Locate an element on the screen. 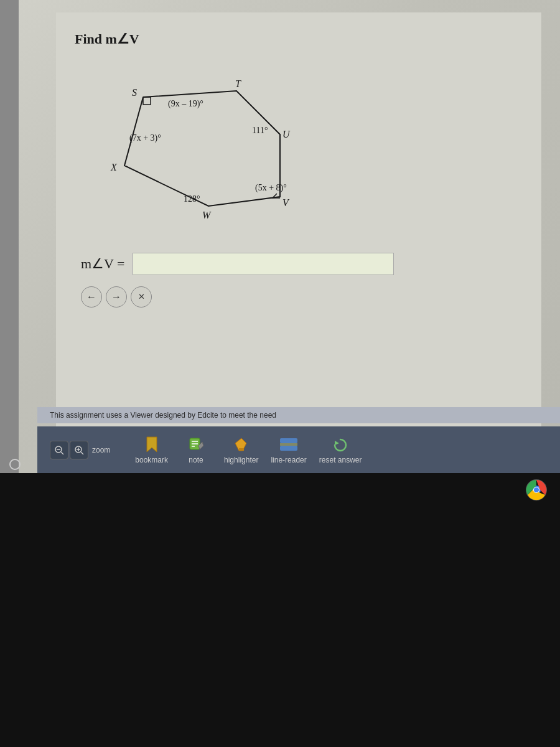 This screenshot has width=560, height=747. svg-text: W is located at coordinates (207, 215).